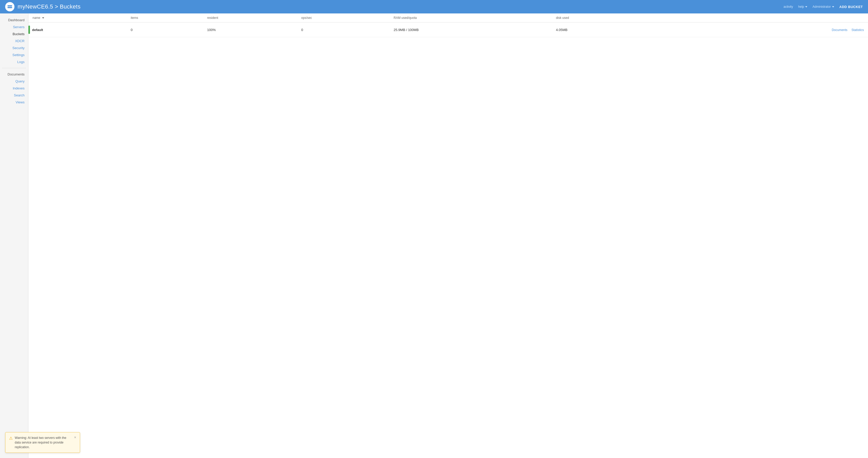 Image resolution: width=868 pixels, height=458 pixels. Describe the element at coordinates (14, 74) in the screenshot. I see `sidebar-item-documents: Documents` at that location.